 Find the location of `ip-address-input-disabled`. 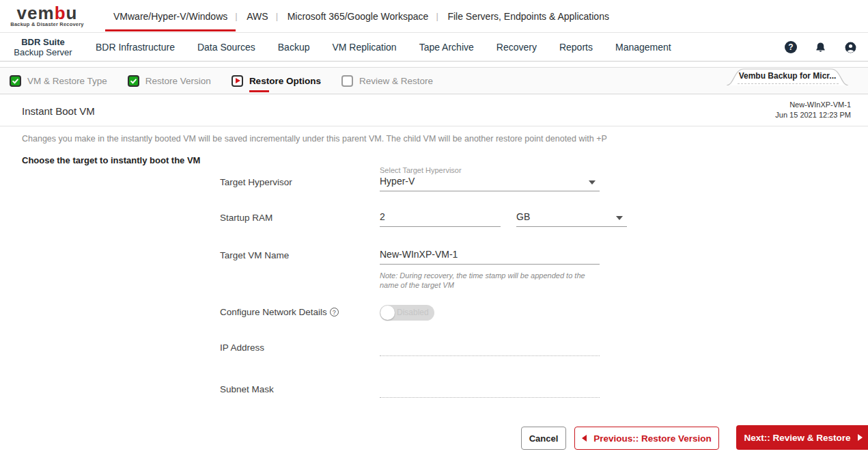

ip-address-input-disabled is located at coordinates (490, 351).